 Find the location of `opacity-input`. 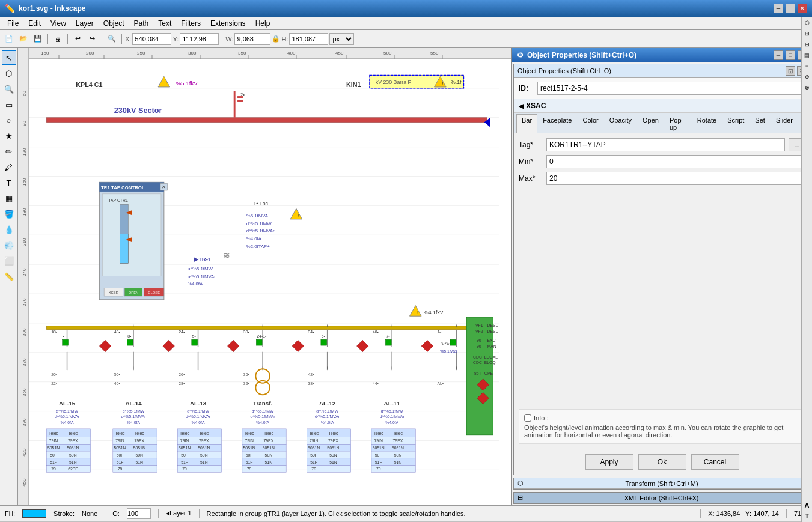

opacity-input is located at coordinates (139, 514).